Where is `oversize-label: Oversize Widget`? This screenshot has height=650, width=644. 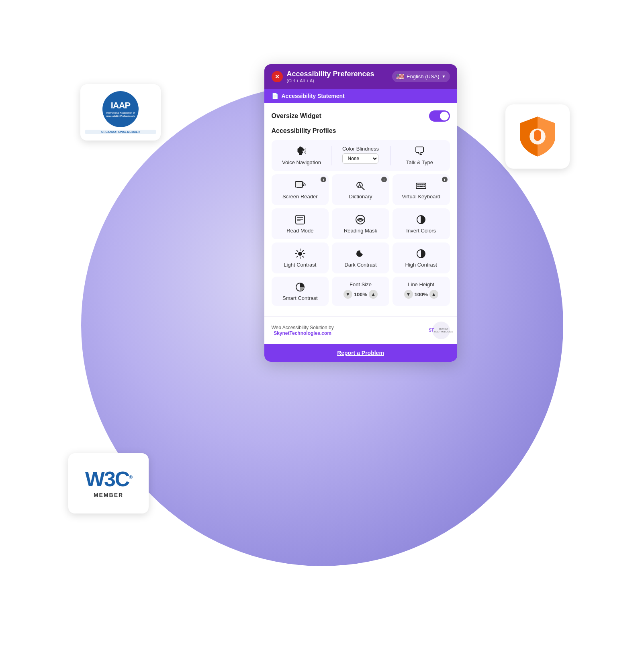 oversize-label: Oversize Widget is located at coordinates (296, 116).